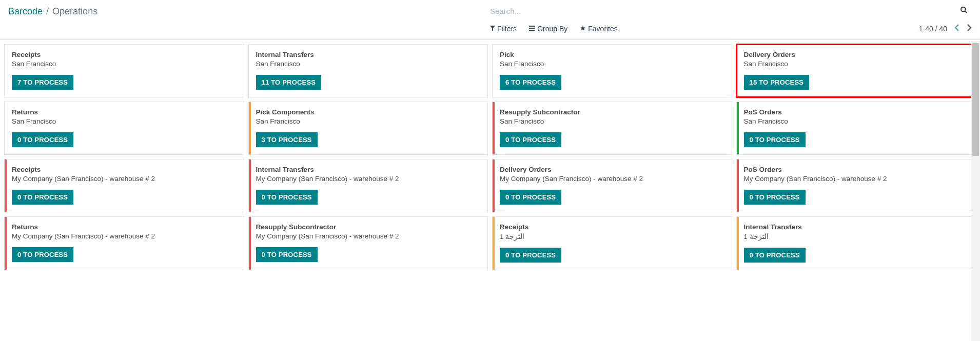 Image resolution: width=980 pixels, height=341 pixels. Describe the element at coordinates (969, 29) in the screenshot. I see `pager-next-button` at that location.